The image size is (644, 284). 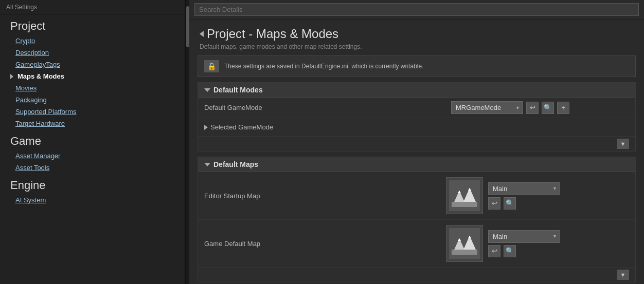 What do you see at coordinates (524, 243) in the screenshot?
I see `game-default-map-controls: Main None Default ↩ 🔍` at bounding box center [524, 243].